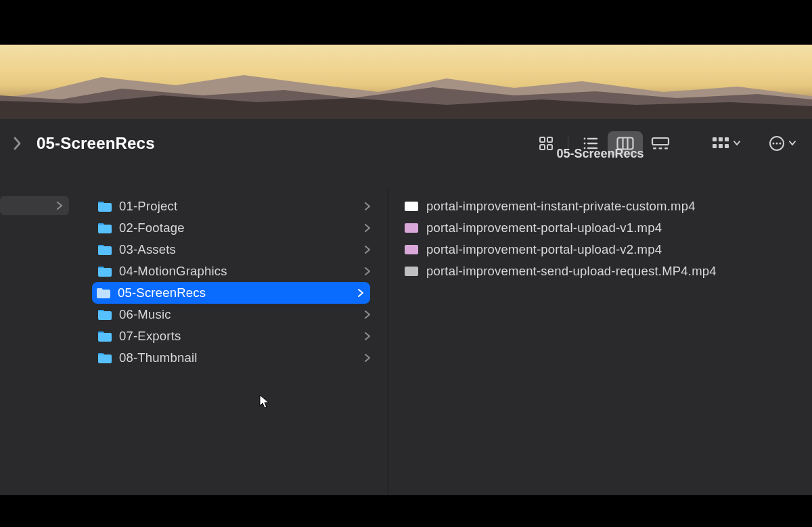 This screenshot has height=527, width=812. I want to click on folder-row: 06-Music, so click(235, 315).